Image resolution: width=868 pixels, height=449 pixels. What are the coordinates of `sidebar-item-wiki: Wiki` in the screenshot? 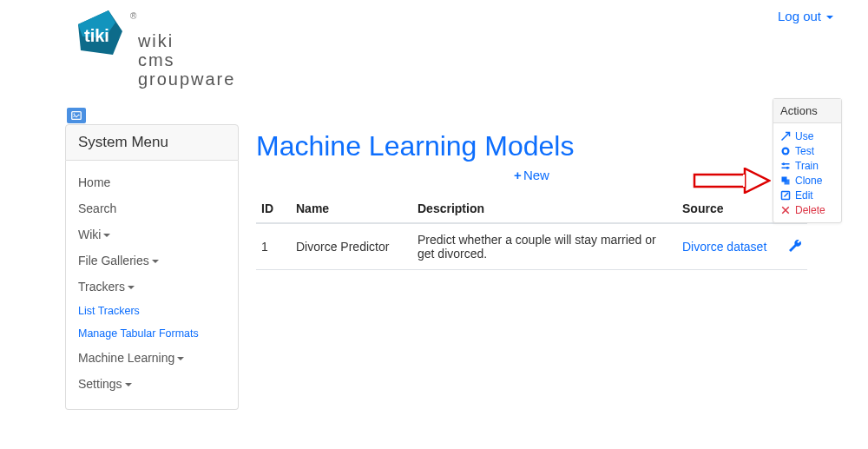 It's located at (152, 234).